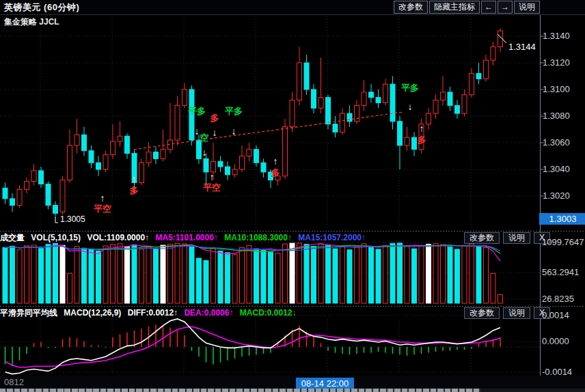  Describe the element at coordinates (563, 242) in the screenshot. I see `volume-tick-label: 1099.7647` at that location.